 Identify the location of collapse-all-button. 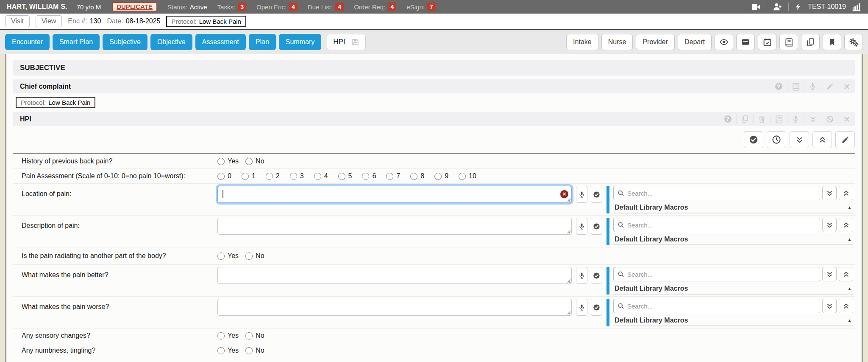
(822, 140).